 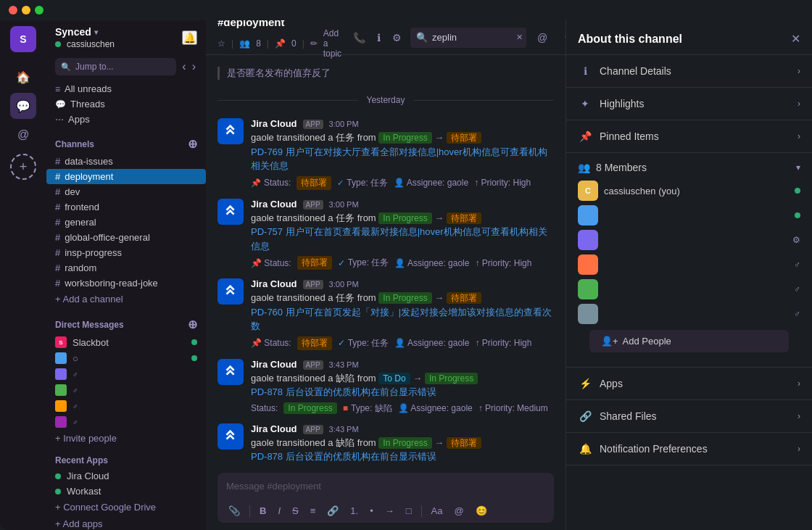 What do you see at coordinates (689, 252) in the screenshot?
I see `member-list: C cassiuschen (you) ⚙` at bounding box center [689, 252].